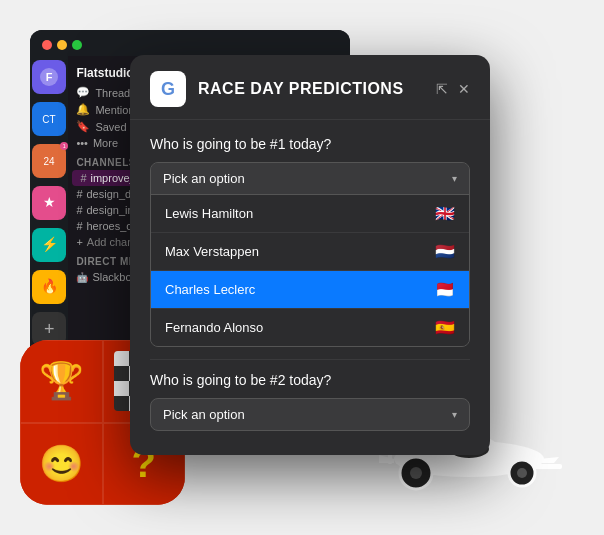 The image size is (604, 535). I want to click on flag-mc-icon: 🇲🇨, so click(445, 290).